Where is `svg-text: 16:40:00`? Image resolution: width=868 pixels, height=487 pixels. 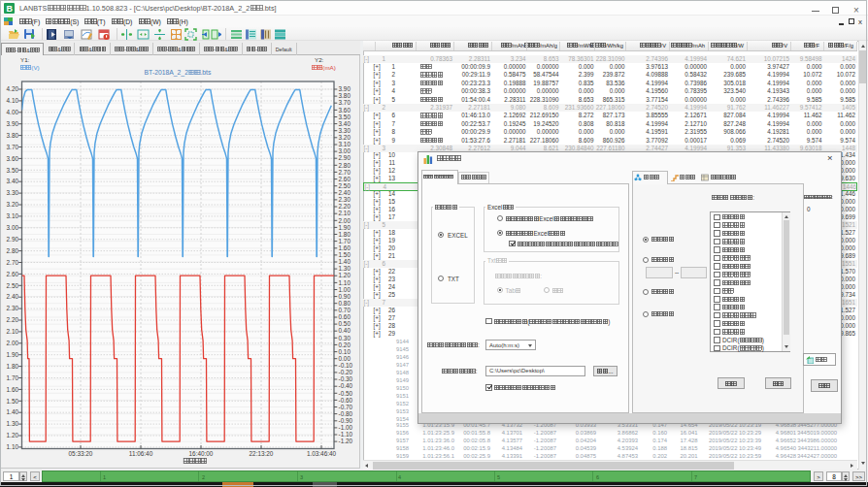
svg-text: 16:40:00 is located at coordinates (202, 454).